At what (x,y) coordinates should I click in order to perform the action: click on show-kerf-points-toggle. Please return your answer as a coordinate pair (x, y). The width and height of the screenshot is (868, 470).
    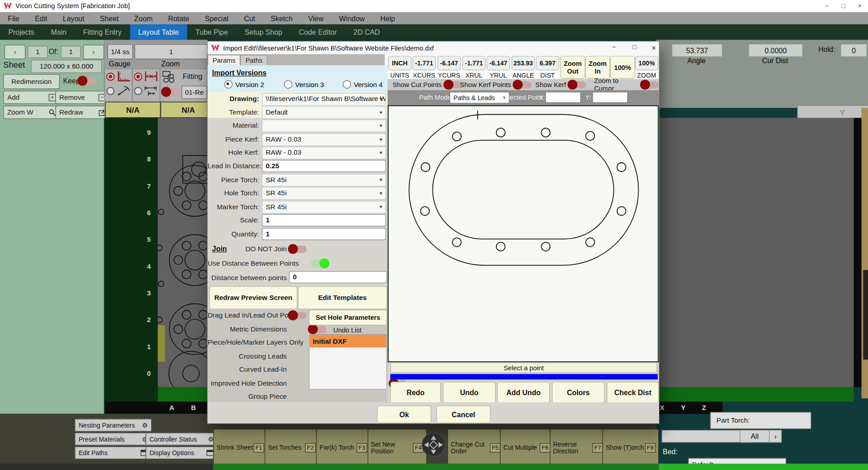
    Looking at the image, I should click on (523, 85).